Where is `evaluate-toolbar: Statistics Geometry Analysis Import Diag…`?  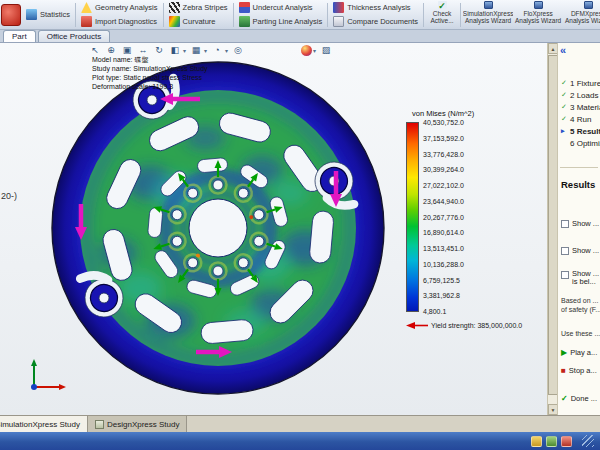 evaluate-toolbar: Statistics Geometry Analysis Import Diag… is located at coordinates (300, 15).